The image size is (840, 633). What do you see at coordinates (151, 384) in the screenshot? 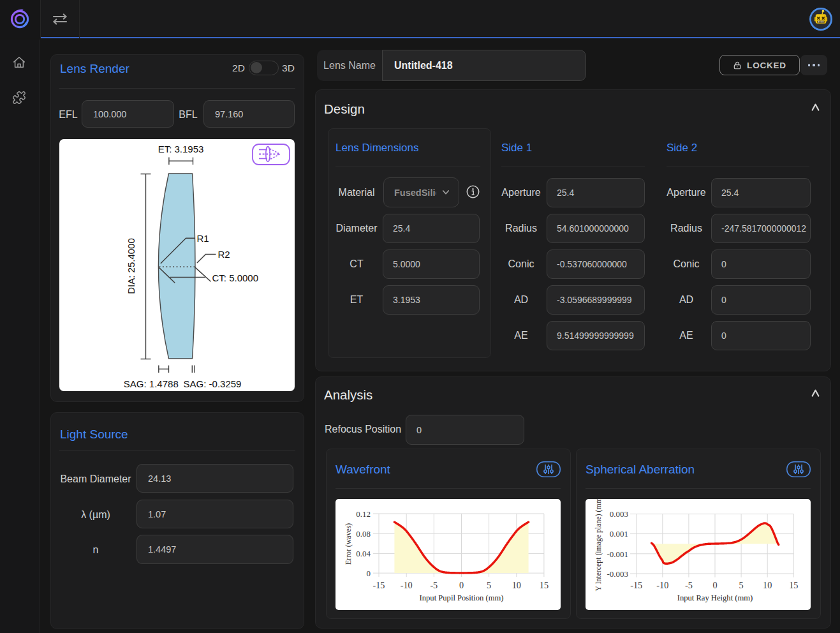
I see `svg-text: SAG: 1.4788` at bounding box center [151, 384].